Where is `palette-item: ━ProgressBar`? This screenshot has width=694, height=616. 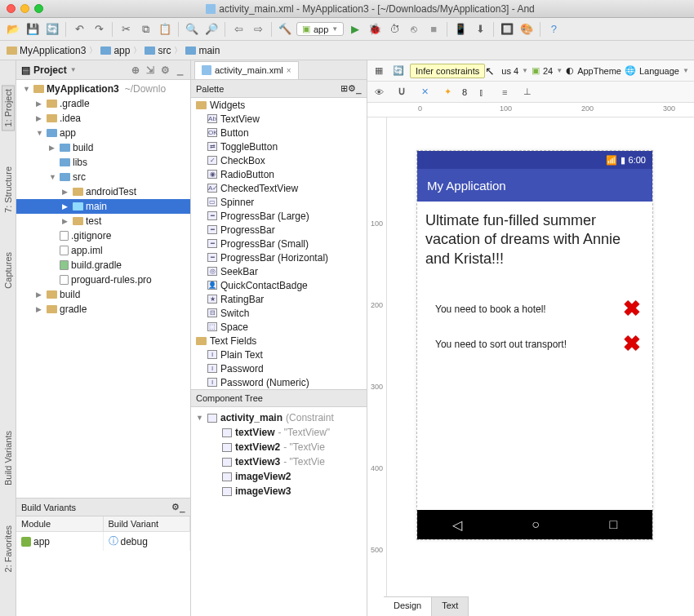
palette-item: ━ProgressBar is located at coordinates (279, 230).